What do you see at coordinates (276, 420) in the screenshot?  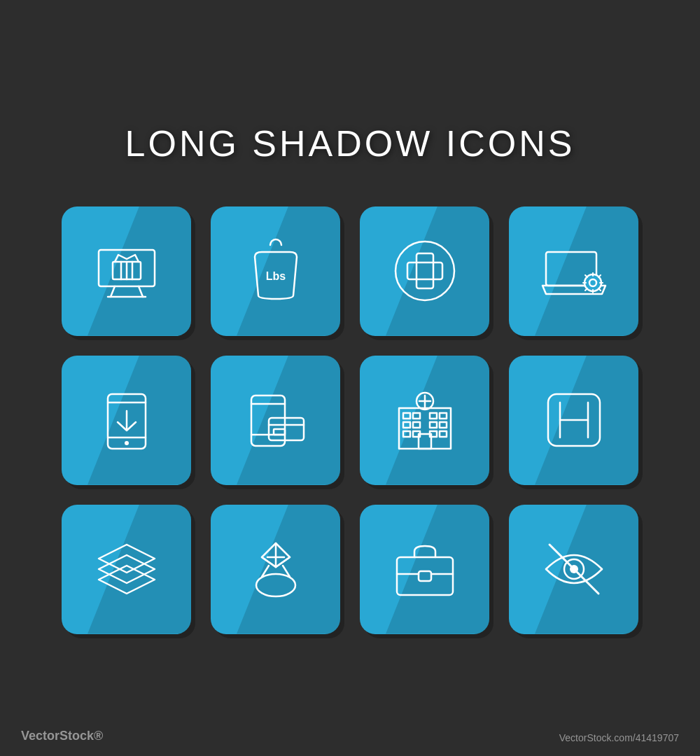 I see `icon-tile-mobile-payment` at bounding box center [276, 420].